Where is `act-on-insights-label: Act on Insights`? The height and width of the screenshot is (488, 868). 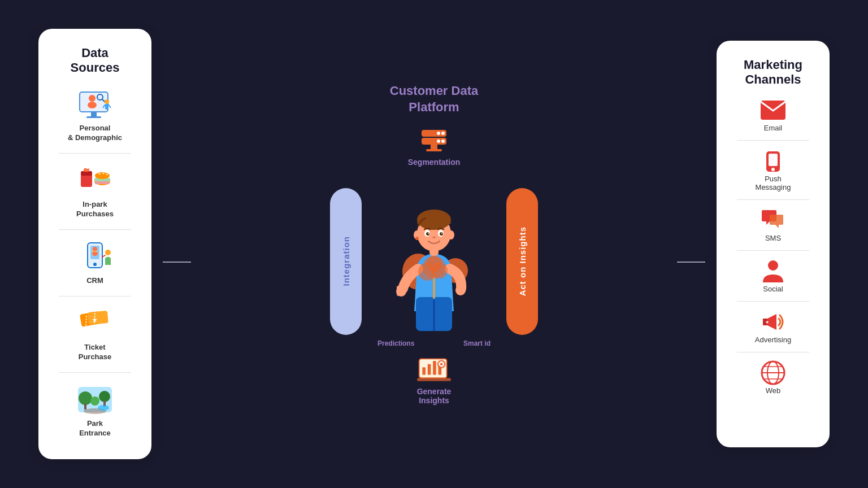
act-on-insights-label: Act on Insights is located at coordinates (522, 261).